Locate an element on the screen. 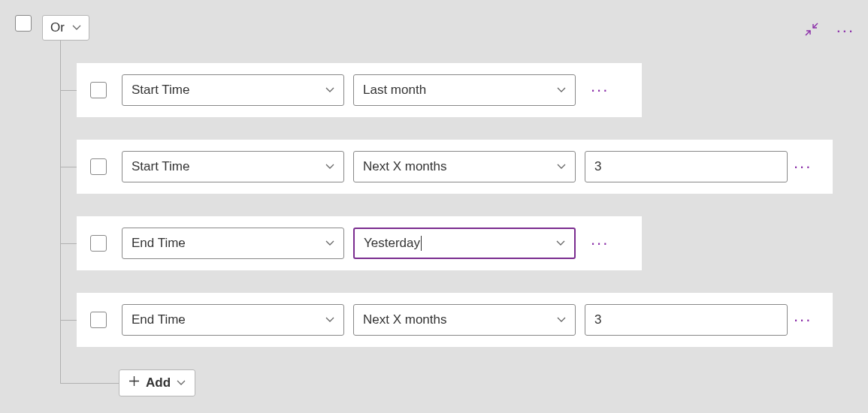  group-operator-dropdown: Or is located at coordinates (66, 28).